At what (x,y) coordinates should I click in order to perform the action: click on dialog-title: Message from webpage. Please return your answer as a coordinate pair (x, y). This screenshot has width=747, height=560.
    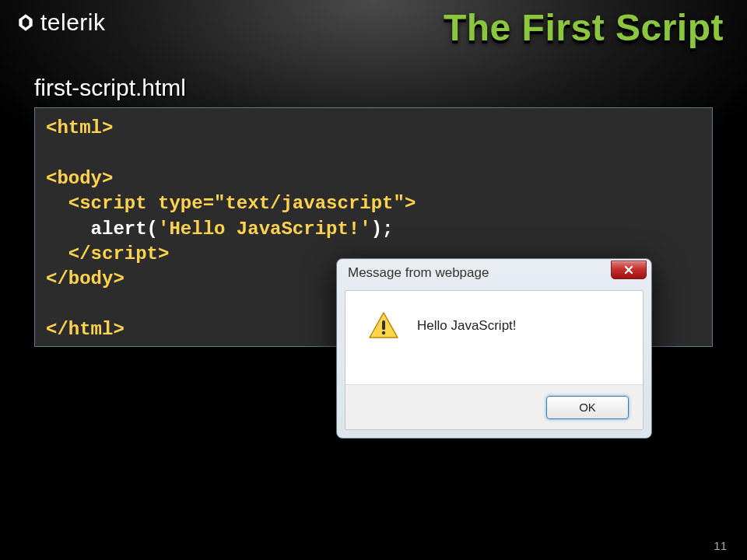
    Looking at the image, I should click on (419, 273).